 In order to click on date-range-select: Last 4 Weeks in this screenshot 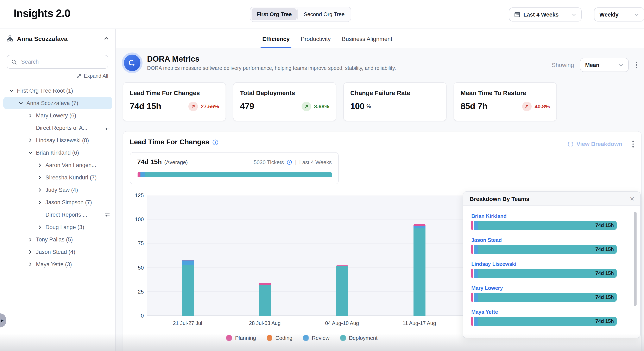, I will do `click(545, 15)`.